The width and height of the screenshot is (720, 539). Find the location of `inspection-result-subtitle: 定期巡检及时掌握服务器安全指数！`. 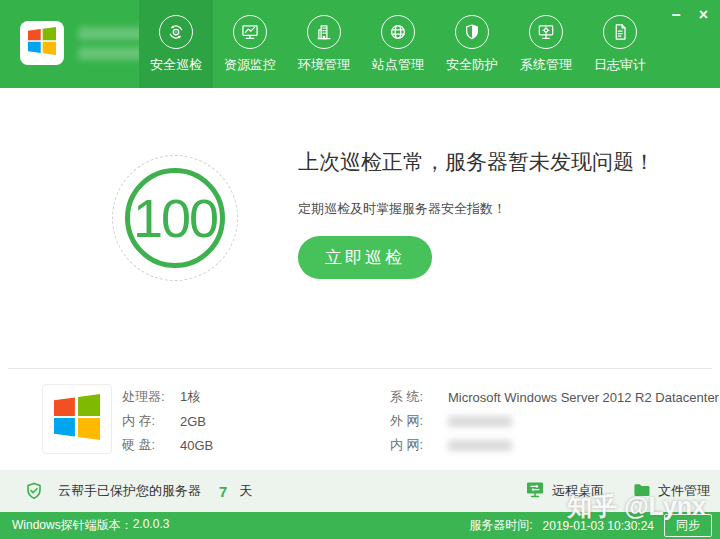

inspection-result-subtitle: 定期巡检及时掌握服务器安全指数！ is located at coordinates (402, 209).